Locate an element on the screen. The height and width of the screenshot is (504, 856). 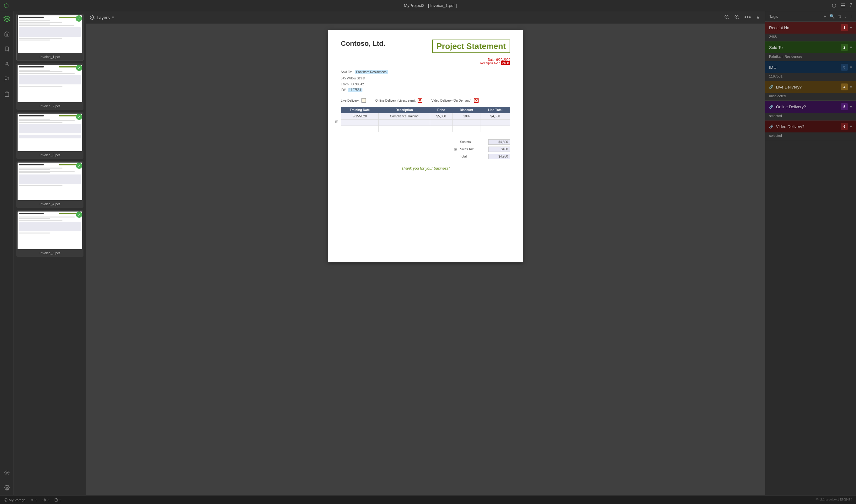
bookmark-icon is located at coordinates (7, 49).